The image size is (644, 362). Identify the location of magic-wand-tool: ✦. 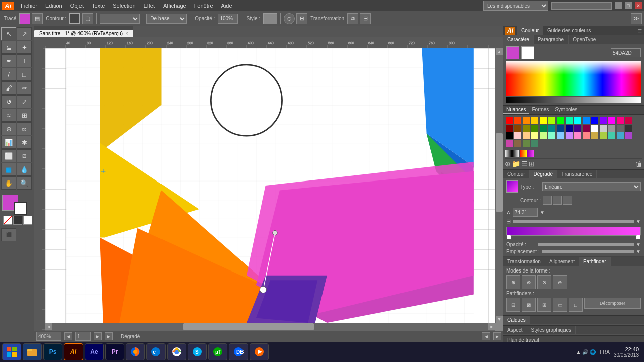
(24, 47).